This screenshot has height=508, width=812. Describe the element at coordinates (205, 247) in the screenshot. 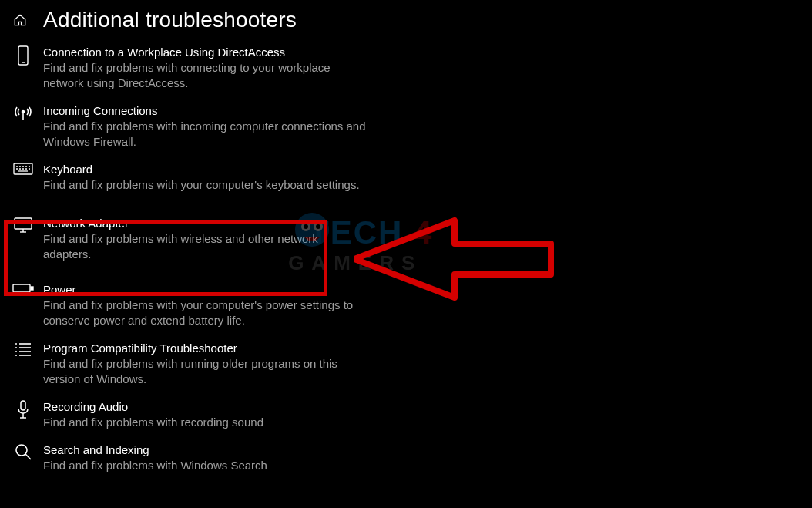

I see `item-desc: Find and fix problems with wireless and …` at that location.